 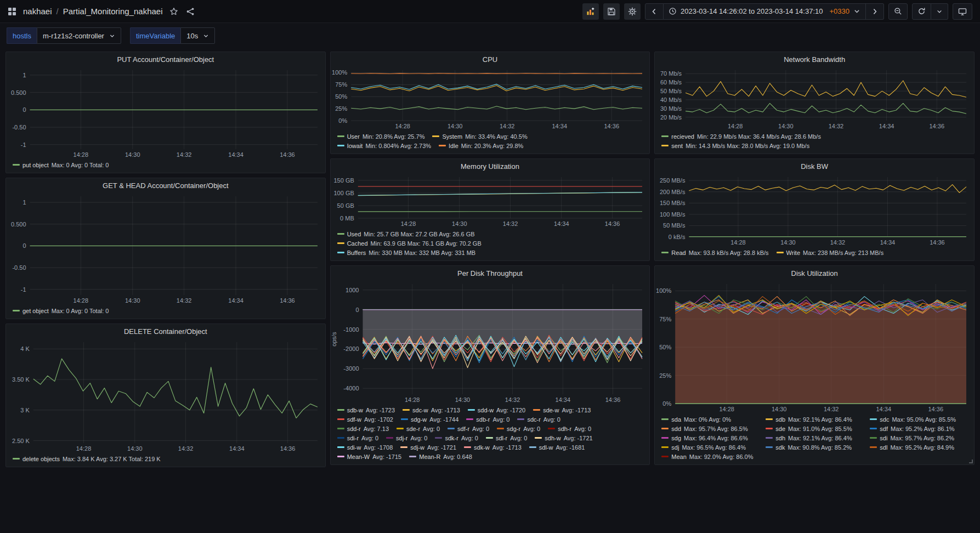 I want to click on legend-item-get object: get objectMax: 0 Avg: 0 Total: 0, so click(x=60, y=311).